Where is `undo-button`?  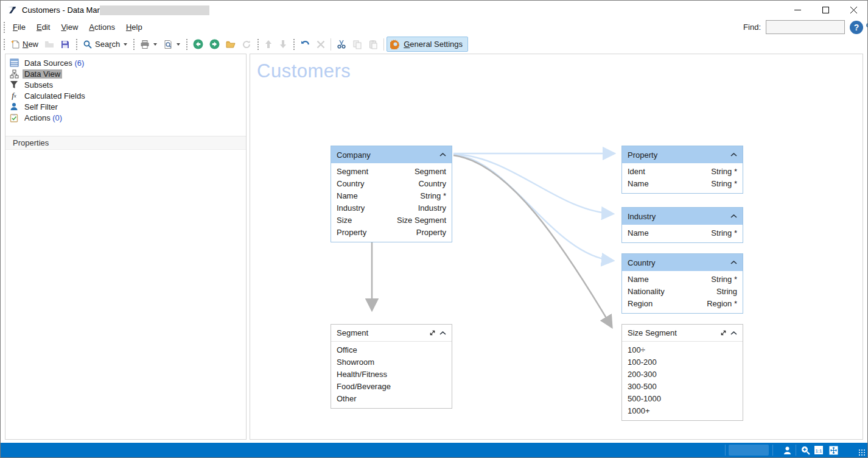
undo-button is located at coordinates (306, 44).